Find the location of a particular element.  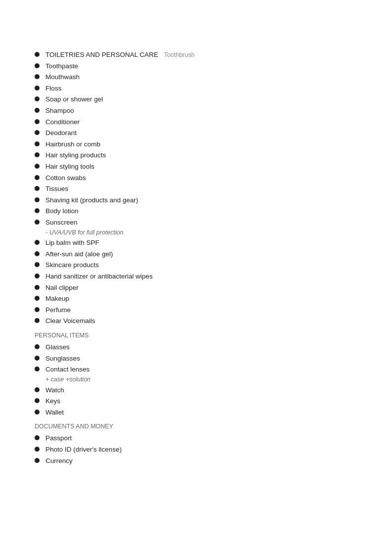

list-item: Keys is located at coordinates (196, 401).